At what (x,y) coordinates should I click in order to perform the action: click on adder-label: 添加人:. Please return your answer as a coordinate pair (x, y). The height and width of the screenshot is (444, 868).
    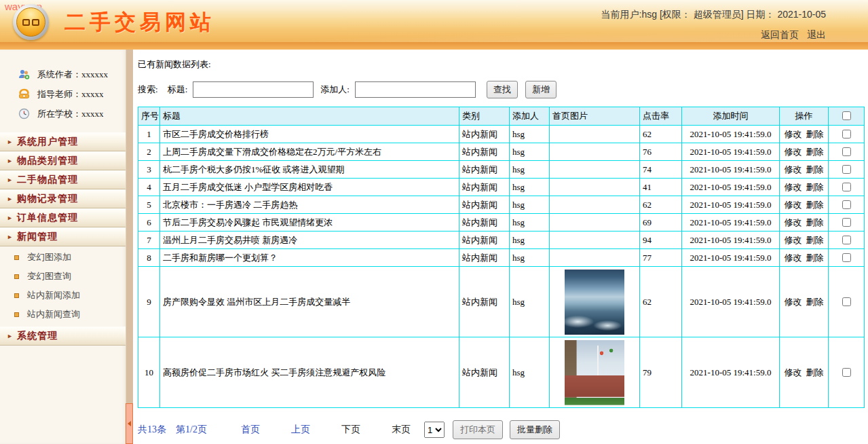
    Looking at the image, I should click on (335, 90).